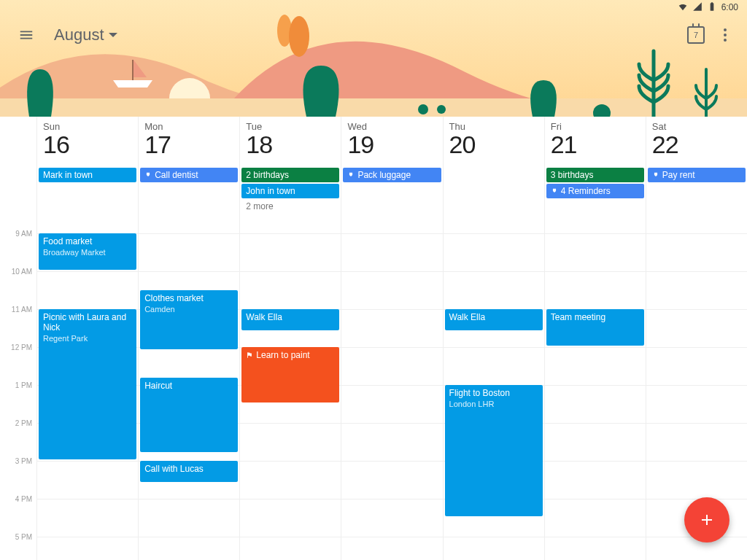 The image size is (747, 560). What do you see at coordinates (293, 145) in the screenshot?
I see `day-number: 18` at bounding box center [293, 145].